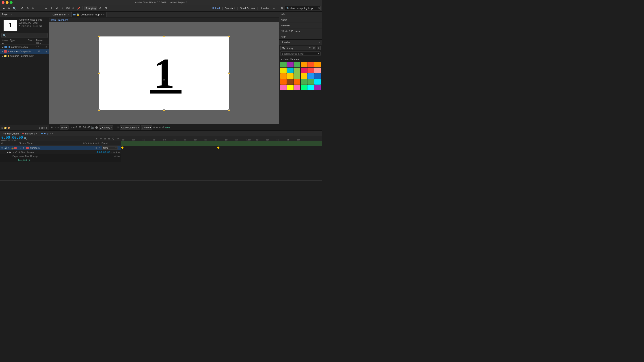 The width and height of the screenshot is (644, 362). What do you see at coordinates (119, 152) in the screenshot?
I see `sub-tool-4: ⊗` at bounding box center [119, 152].